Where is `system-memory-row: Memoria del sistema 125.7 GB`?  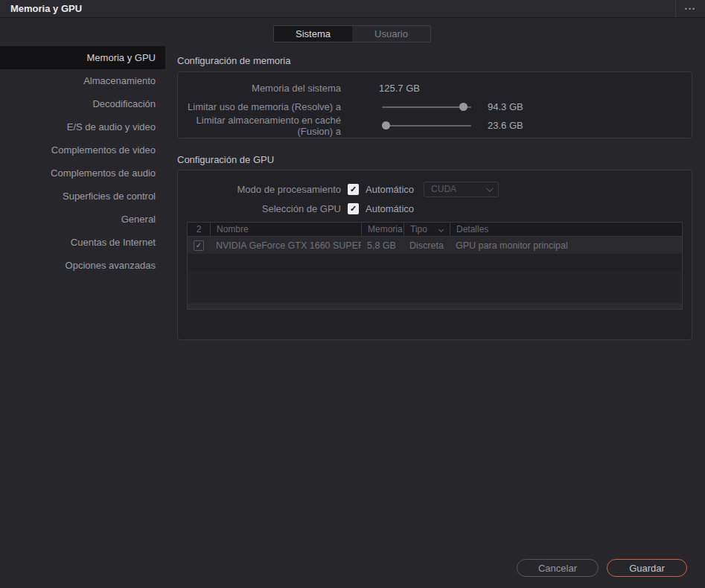 system-memory-row: Memoria del sistema 125.7 GB is located at coordinates (435, 88).